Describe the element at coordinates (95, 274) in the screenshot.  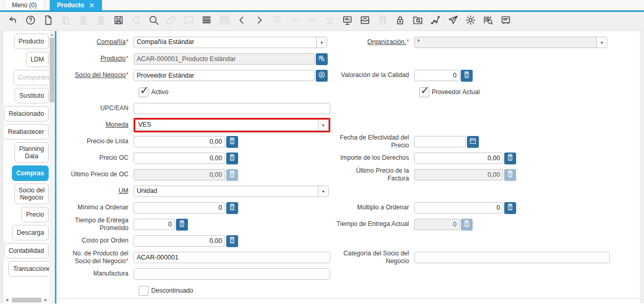
I see `manufactura-label: Manufactura` at that location.